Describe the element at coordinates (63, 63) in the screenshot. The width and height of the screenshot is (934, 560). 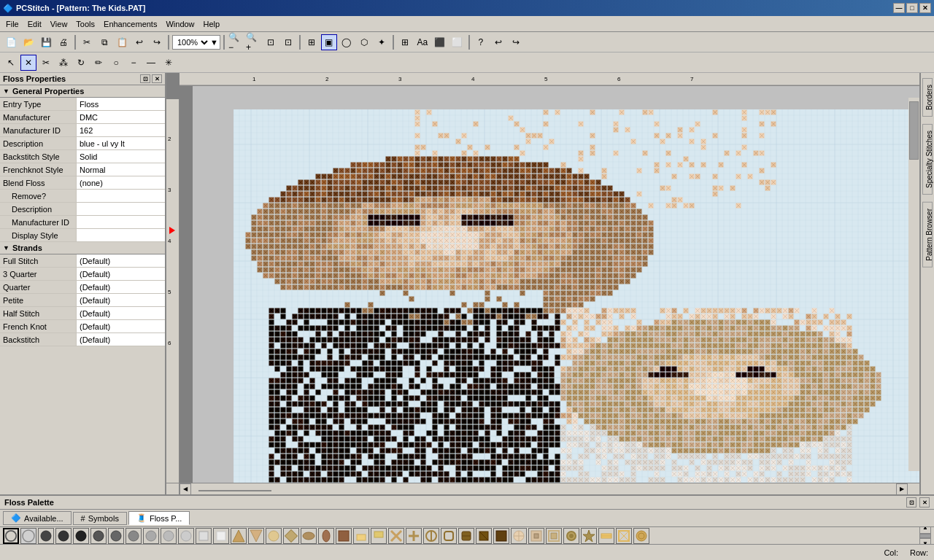
I see `draw-magic-button: ⁂` at that location.